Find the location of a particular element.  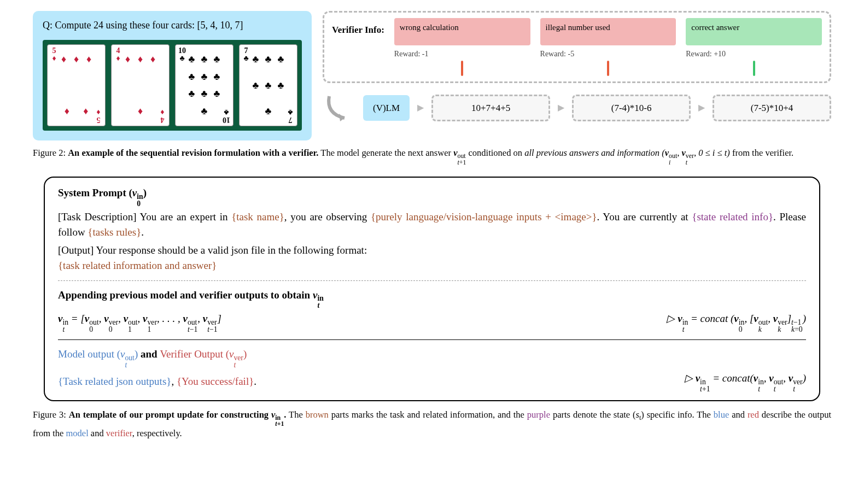

task-desc-prefix: [Task Description] You are an expert in is located at coordinates (144, 216).